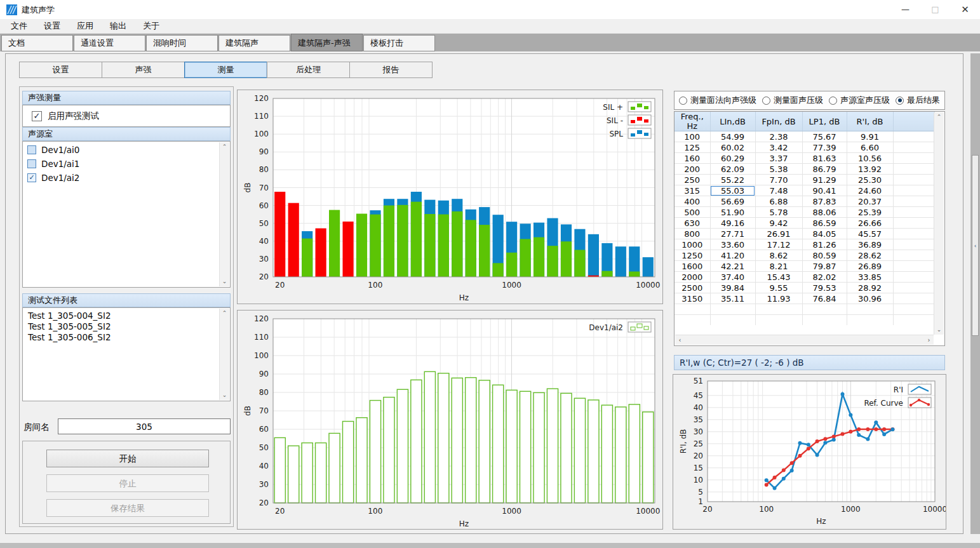 This screenshot has height=548, width=980. Describe the element at coordinates (870, 234) in the screenshot. I see `table-cell: 45.57` at that location.